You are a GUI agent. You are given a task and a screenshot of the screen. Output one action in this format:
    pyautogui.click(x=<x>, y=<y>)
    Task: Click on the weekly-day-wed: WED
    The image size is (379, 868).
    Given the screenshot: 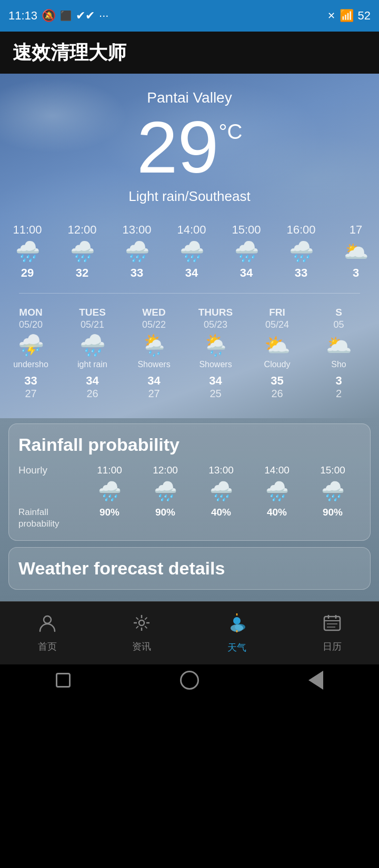 What is the action you would take?
    pyautogui.click(x=154, y=312)
    